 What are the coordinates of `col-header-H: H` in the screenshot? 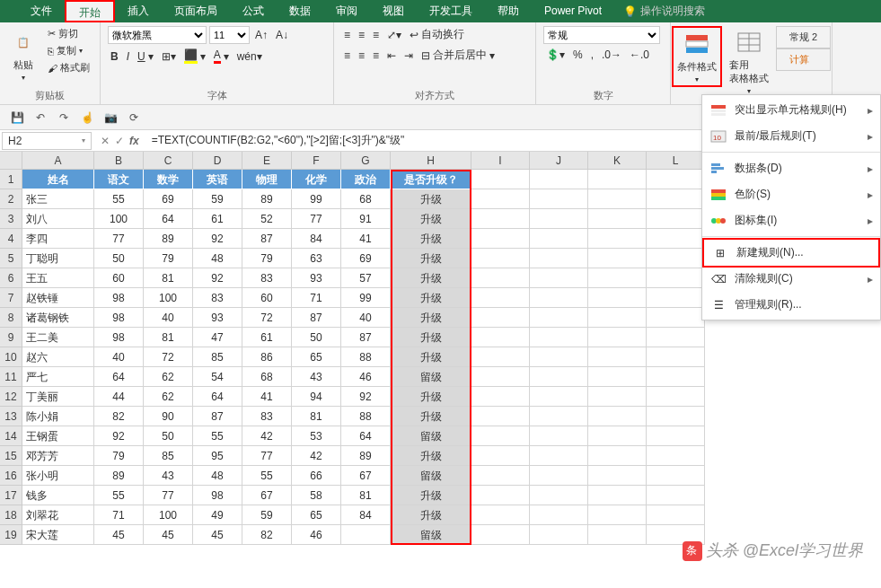 It's located at (431, 161).